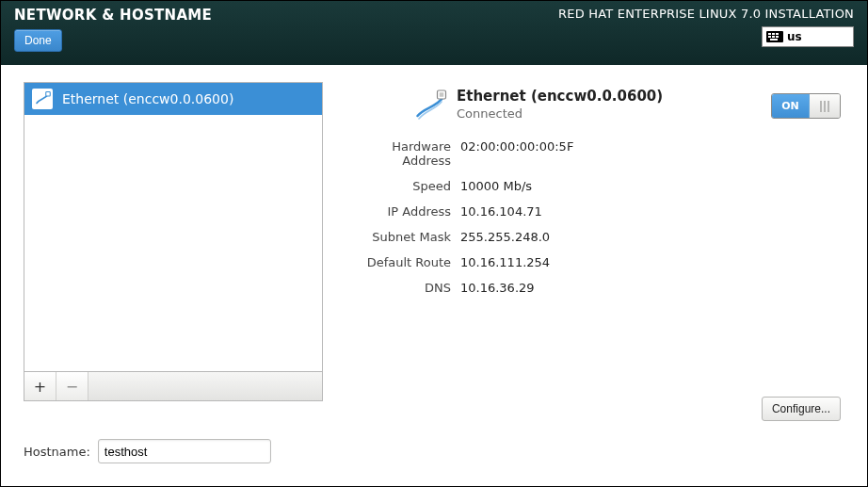  I want to click on dns-label: DNS, so click(400, 288).